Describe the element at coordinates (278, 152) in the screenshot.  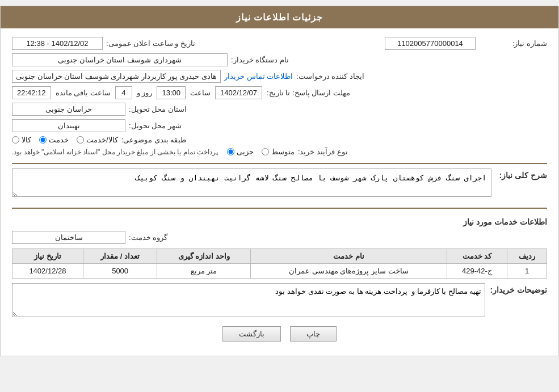
I see `purchase-medium-item: متوسط` at that location.